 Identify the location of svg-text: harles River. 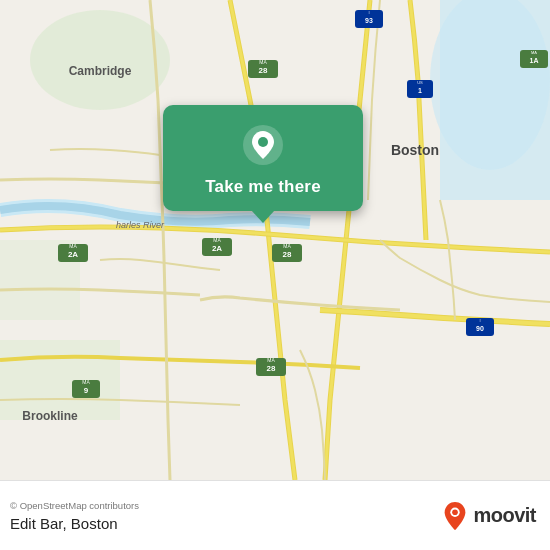
(140, 225).